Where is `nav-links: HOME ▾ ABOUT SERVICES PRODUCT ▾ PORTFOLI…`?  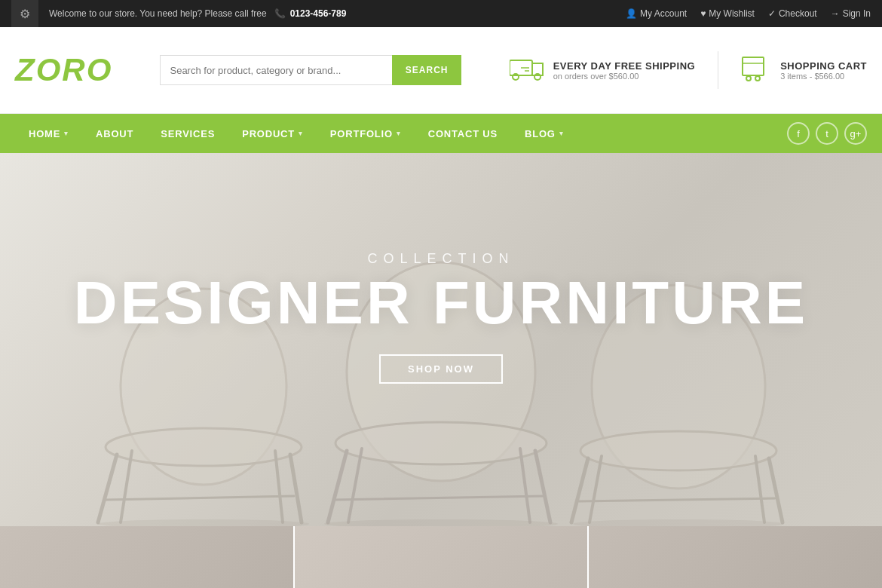
nav-links: HOME ▾ ABOUT SERVICES PRODUCT ▾ PORTFOLI… is located at coordinates (296, 133).